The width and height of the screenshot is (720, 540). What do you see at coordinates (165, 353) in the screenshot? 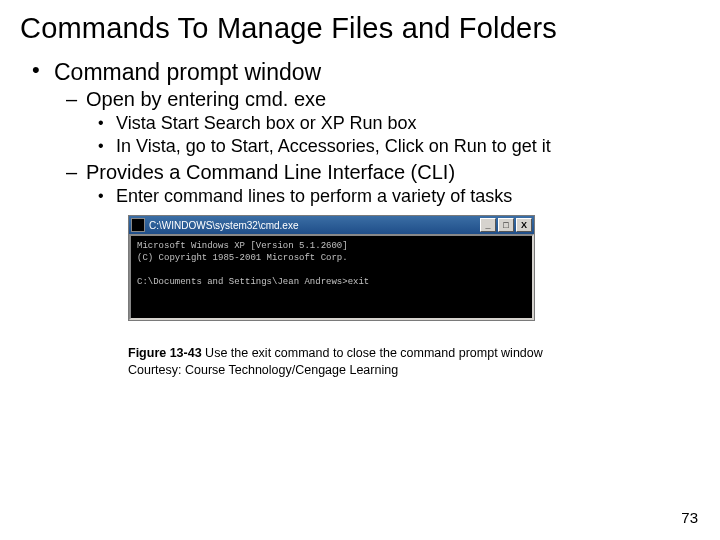
I see `figure-label: Figure 13-43` at bounding box center [165, 353].